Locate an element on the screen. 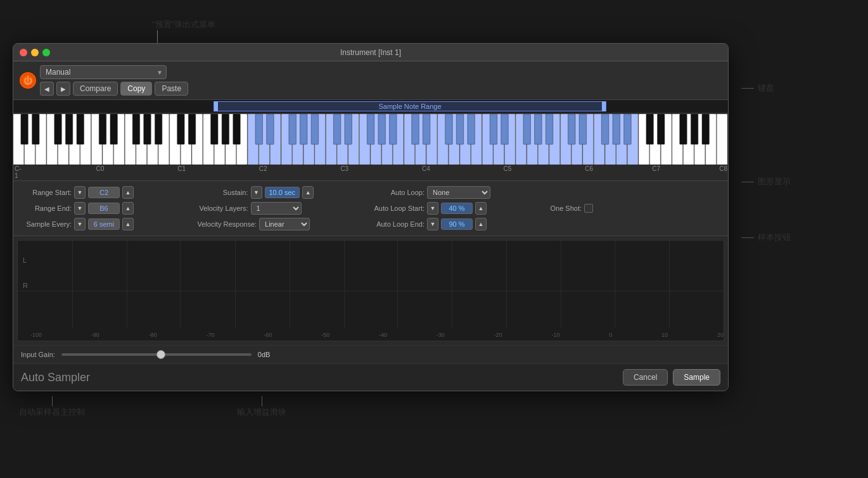 Image resolution: width=868 pixels, height=478 pixels. tick-20: 20 is located at coordinates (720, 335).